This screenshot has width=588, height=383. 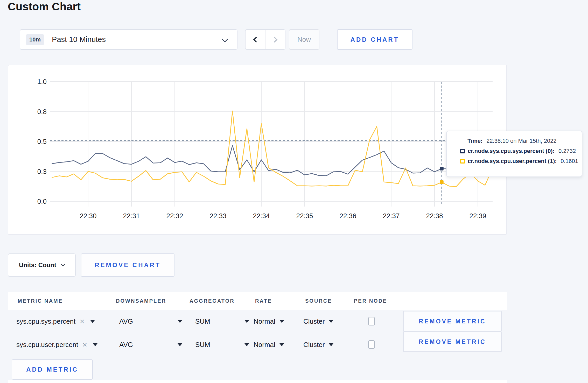 I want to click on now-button: Now, so click(x=304, y=39).